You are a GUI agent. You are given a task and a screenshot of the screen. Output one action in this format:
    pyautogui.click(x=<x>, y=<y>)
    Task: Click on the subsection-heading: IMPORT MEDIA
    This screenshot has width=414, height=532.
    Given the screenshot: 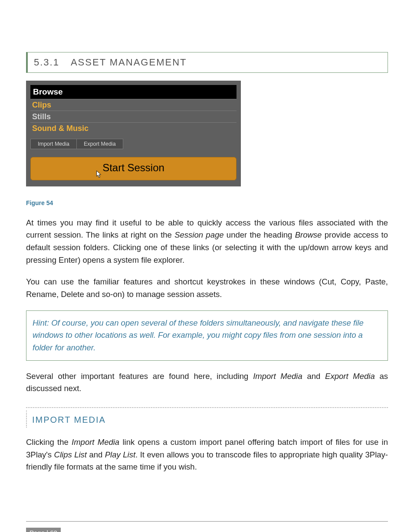 What is the action you would take?
    pyautogui.click(x=207, y=419)
    